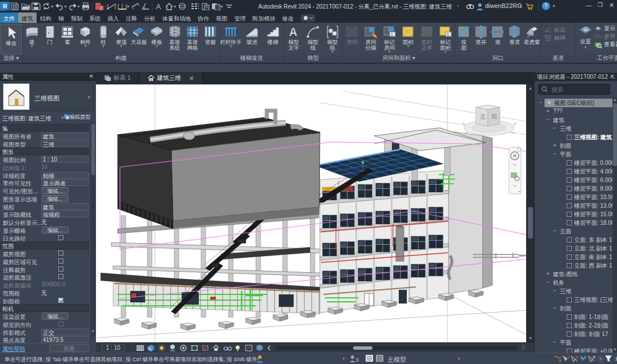 Image resolution: width=617 pixels, height=364 pixels. Describe the element at coordinates (253, 39) in the screenshot. I see `ribbon-button-坡道: 坡道` at that location.